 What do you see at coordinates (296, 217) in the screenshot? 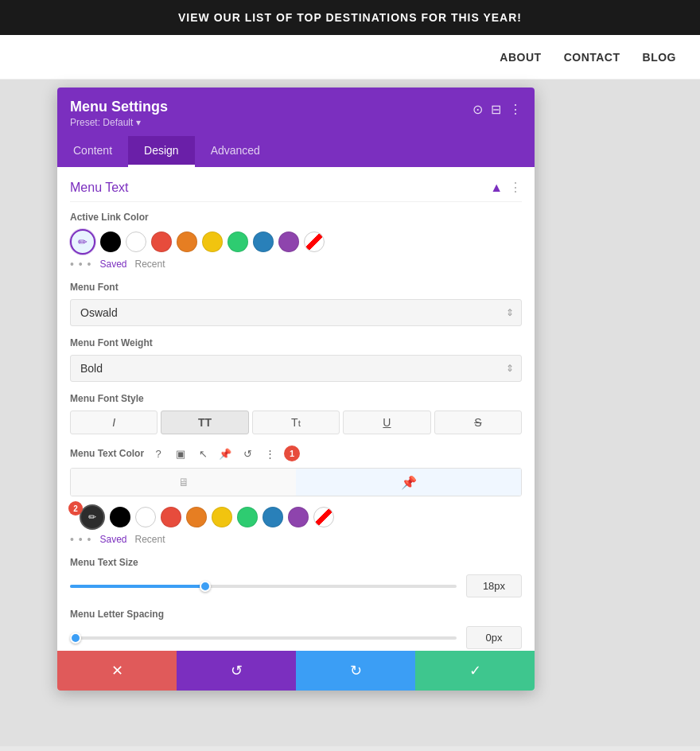
I see `active-link-color-label: Active Link Color` at bounding box center [296, 217].